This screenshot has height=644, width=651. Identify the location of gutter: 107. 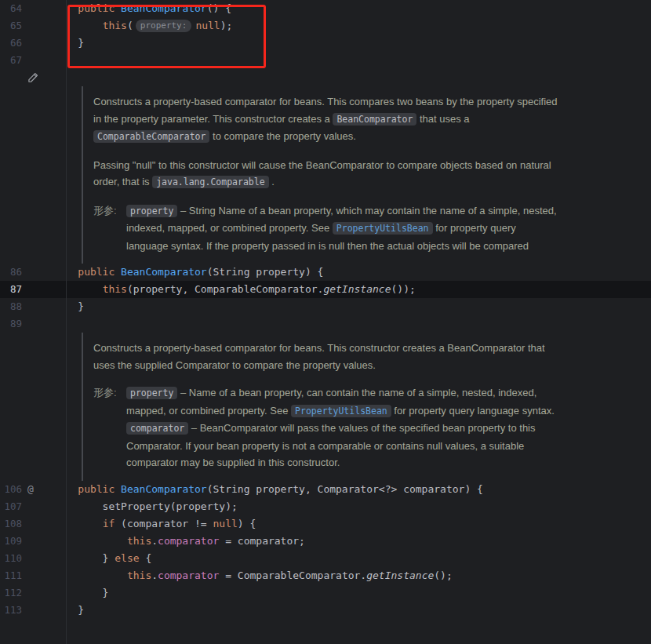
(27, 507).